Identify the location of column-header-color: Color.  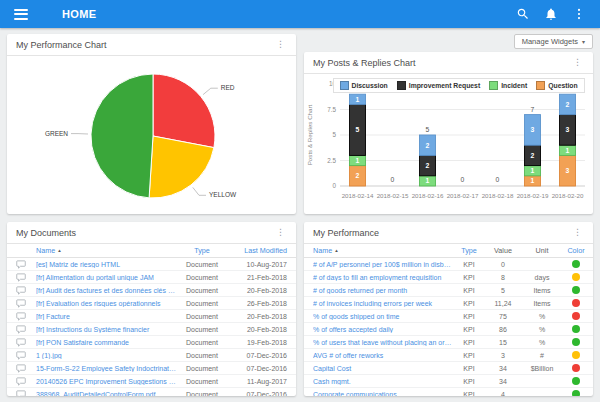
(578, 250).